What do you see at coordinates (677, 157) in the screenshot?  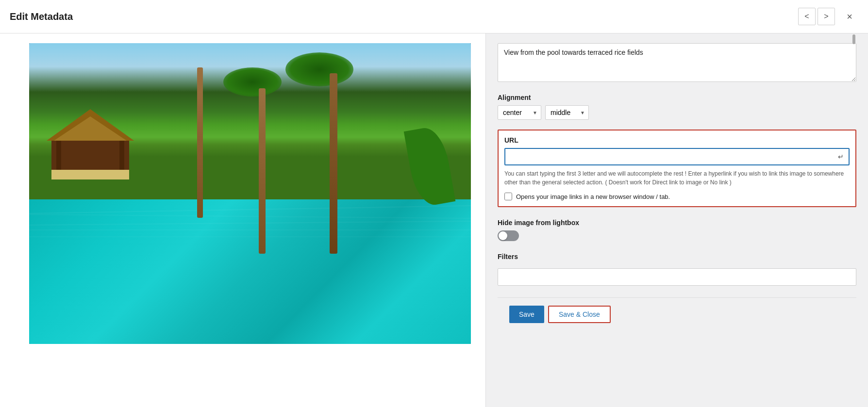 I see `url-input` at bounding box center [677, 157].